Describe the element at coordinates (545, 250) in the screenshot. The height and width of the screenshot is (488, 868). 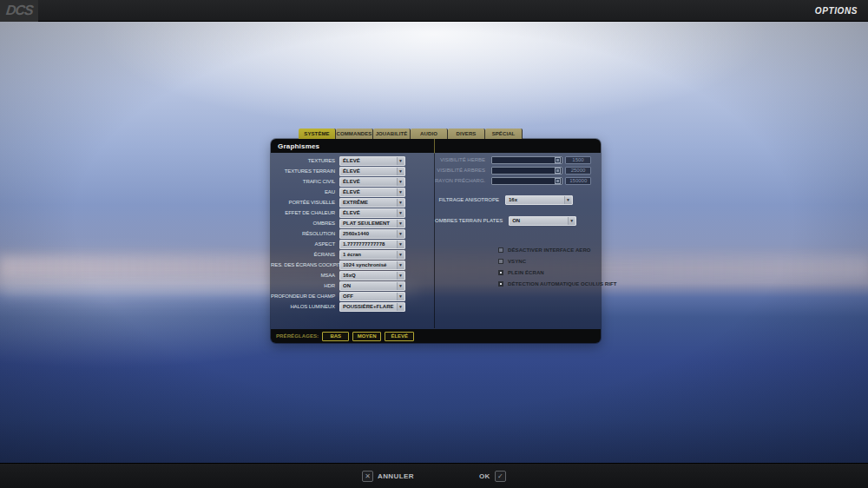
I see `checkbox-row-desactiver-interface-aero: DÉSACTIVER INTERFACE AERO` at that location.